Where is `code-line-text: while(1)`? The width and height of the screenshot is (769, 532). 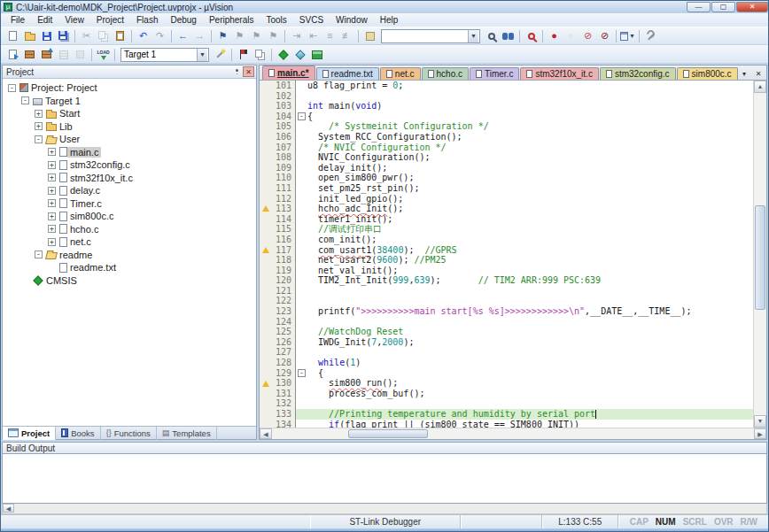 code-line-text: while(1) is located at coordinates (530, 363).